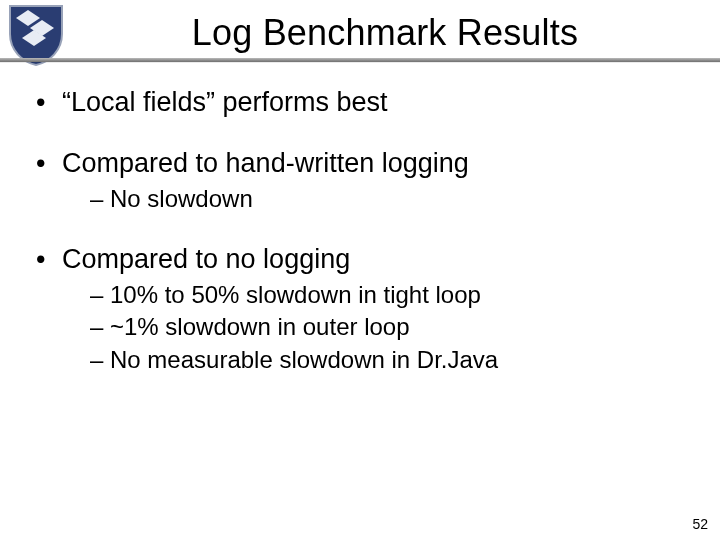 This screenshot has width=720, height=540. I want to click on bullet-text: “Local fields” performs best, so click(225, 102).